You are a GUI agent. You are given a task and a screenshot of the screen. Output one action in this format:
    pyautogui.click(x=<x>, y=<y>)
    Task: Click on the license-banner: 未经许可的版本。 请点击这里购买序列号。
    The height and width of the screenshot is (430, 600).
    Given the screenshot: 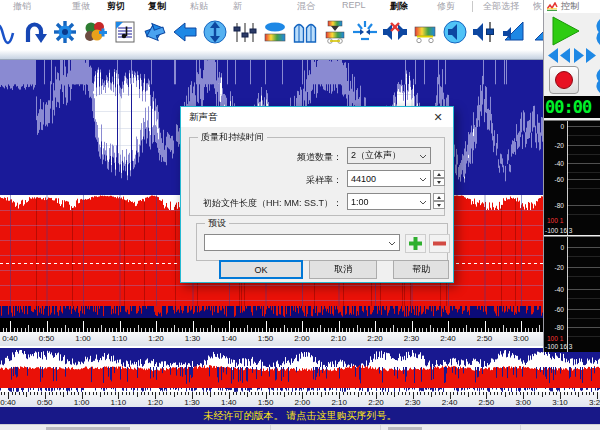 What is the action you would take?
    pyautogui.click(x=300, y=416)
    